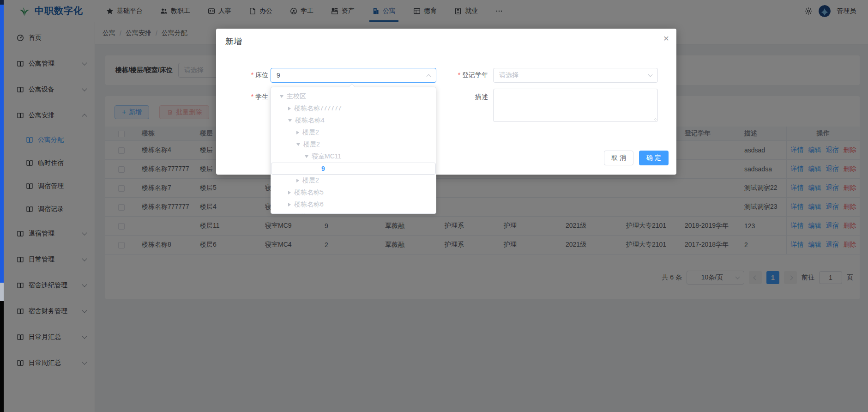  Describe the element at coordinates (509, 75) in the screenshot. I see `register-year-placeholder: 请选择` at that location.